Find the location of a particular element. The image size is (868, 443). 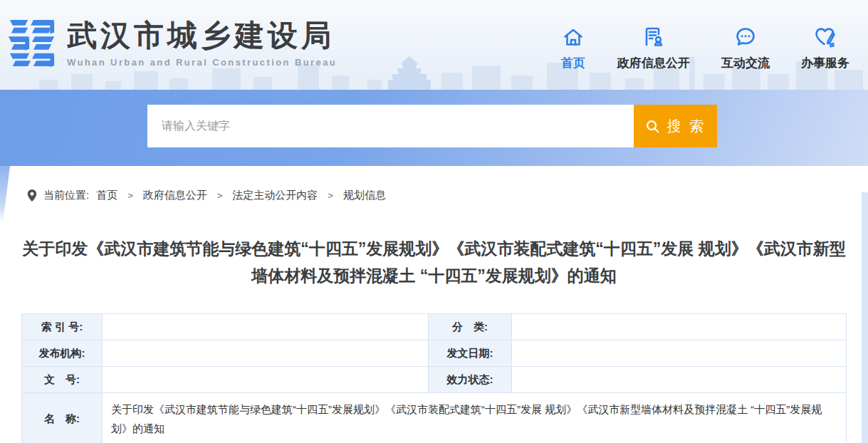

table-row: 名 称: 关于印发《武汉市建筑节能与绿色建筑“十四五”发展规划》《武汉市装配式建… is located at coordinates (434, 418).